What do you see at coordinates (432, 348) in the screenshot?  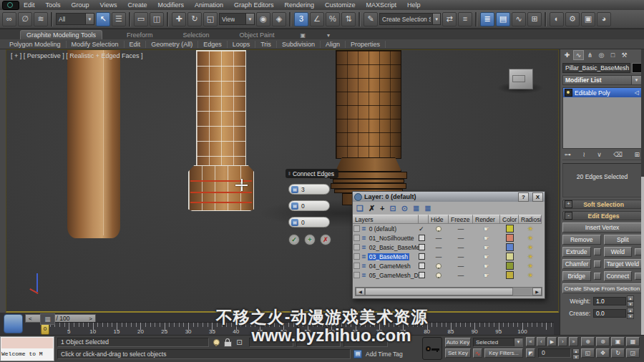 I see `set-keys-button` at bounding box center [432, 348].